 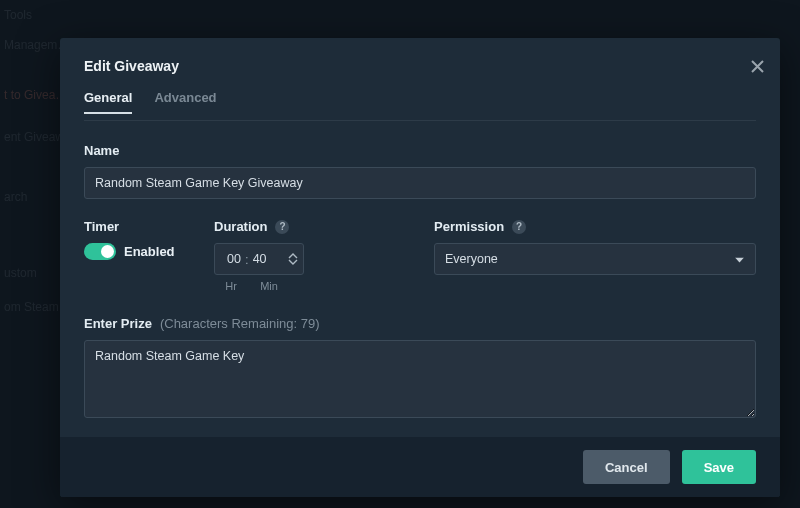 What do you see at coordinates (324, 226) in the screenshot?
I see `duration-label: Duration ?` at bounding box center [324, 226].